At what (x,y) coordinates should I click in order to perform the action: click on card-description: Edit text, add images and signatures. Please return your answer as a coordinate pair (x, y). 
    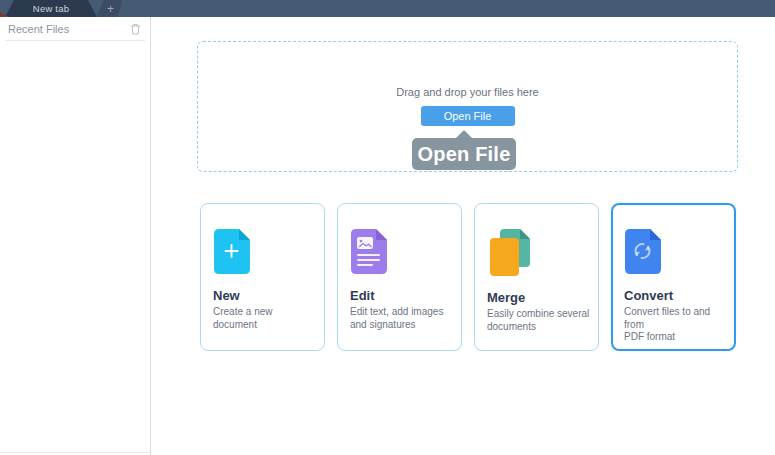
    Looking at the image, I should click on (402, 318).